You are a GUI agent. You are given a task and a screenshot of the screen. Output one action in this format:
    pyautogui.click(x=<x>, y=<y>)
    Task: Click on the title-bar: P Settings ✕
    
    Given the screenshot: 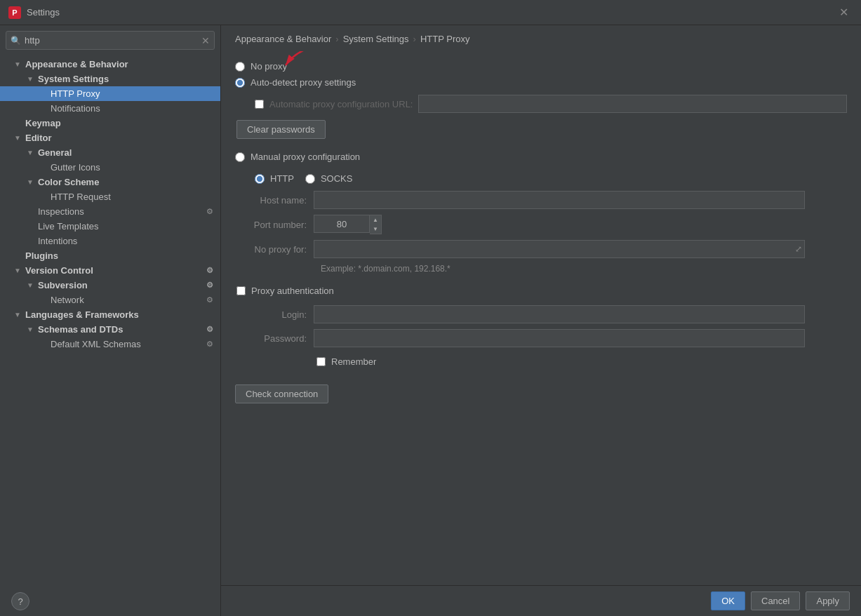 What is the action you would take?
    pyautogui.click(x=431, y=13)
    